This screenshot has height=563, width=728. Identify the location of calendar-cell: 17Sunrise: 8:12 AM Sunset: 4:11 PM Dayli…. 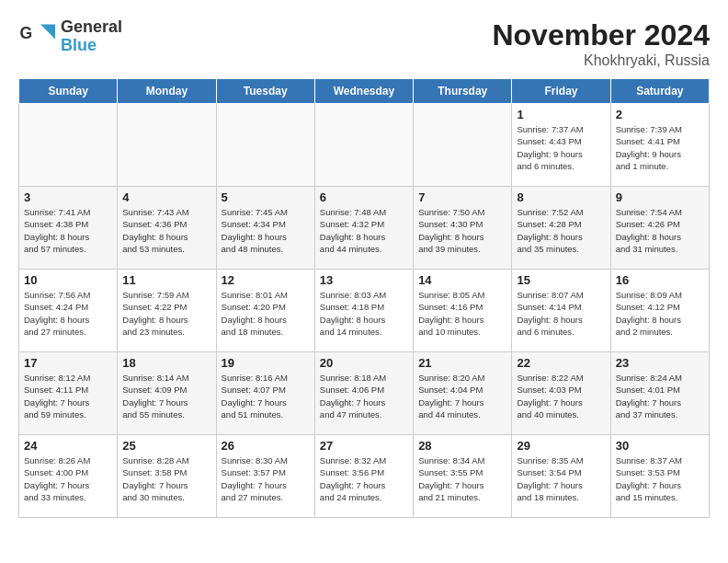
(68, 394).